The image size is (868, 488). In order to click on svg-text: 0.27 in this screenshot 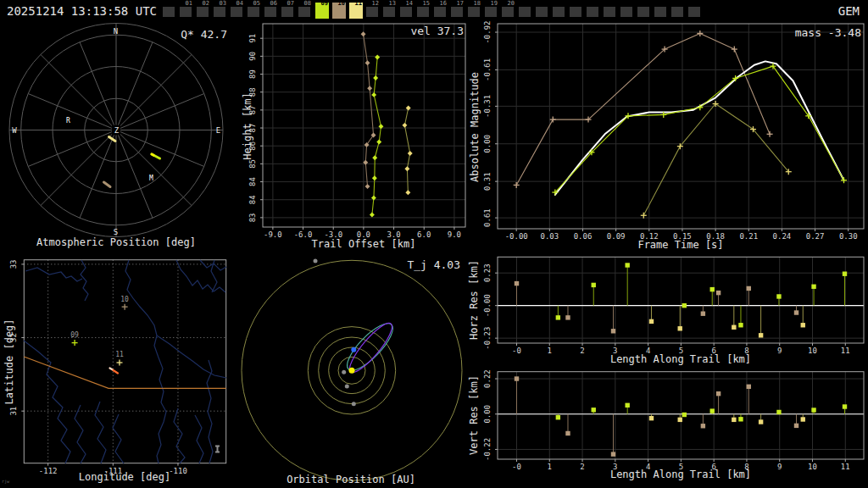, I will do `click(815, 236)`.